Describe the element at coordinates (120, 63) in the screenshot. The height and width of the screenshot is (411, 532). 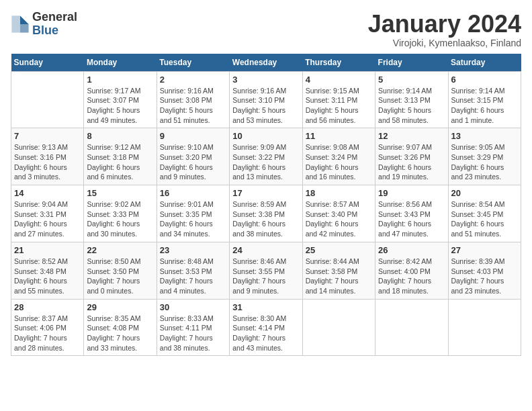
I see `weekday-header: Monday` at that location.